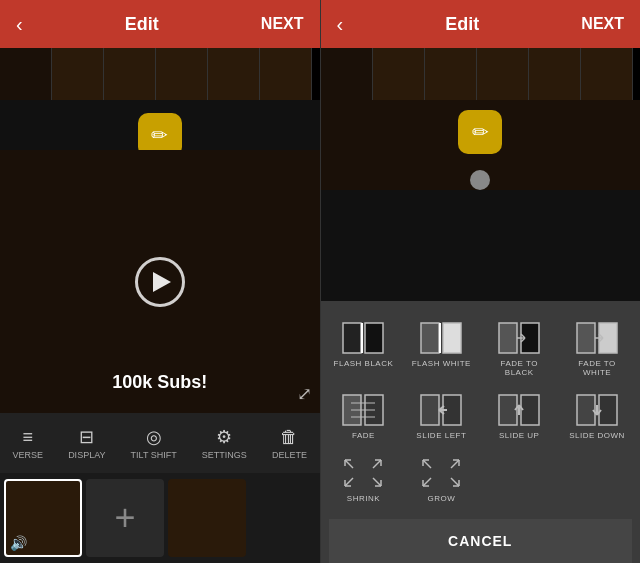 The width and height of the screenshot is (640, 563). Describe the element at coordinates (480, 132) in the screenshot. I see `right-edit-badge: ✏` at that location.